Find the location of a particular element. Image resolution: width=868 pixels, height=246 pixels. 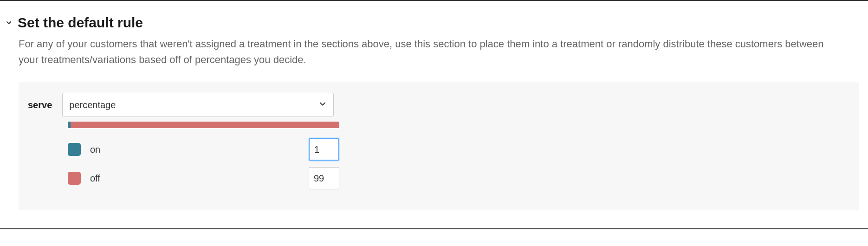

variation-left: off is located at coordinates (84, 178).